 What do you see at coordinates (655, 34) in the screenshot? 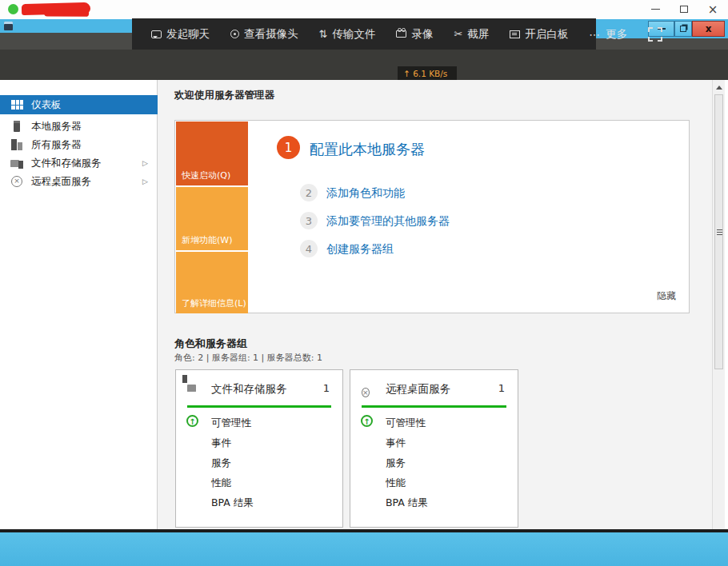
I see `fullscreen-button` at bounding box center [655, 34].